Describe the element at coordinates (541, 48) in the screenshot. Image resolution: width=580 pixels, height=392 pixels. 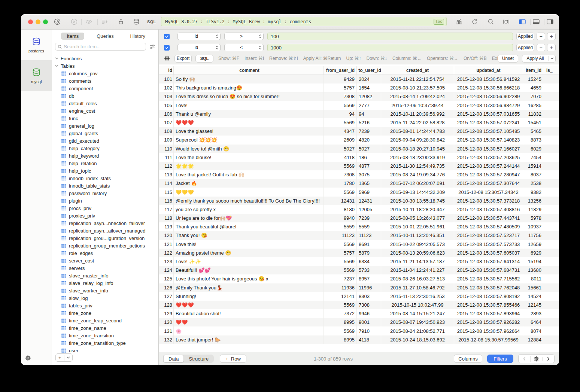
I see `remove-filter-button: −` at that location.